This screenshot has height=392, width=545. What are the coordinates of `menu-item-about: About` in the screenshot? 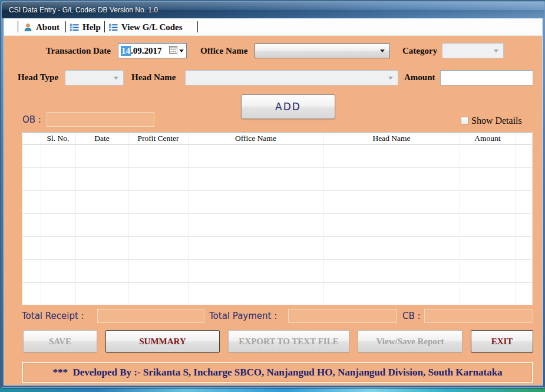 It's located at (41, 27).